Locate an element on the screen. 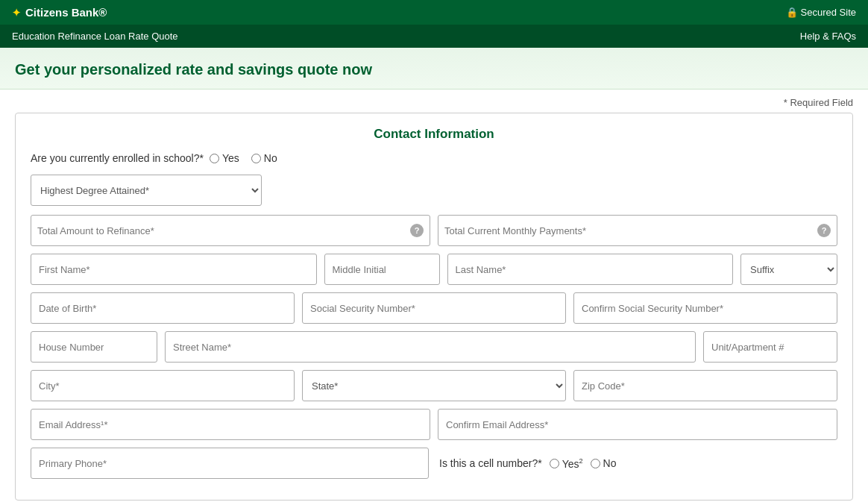  header-sub: Education Refinance Loan Rate Quote Help… is located at coordinates (434, 36).